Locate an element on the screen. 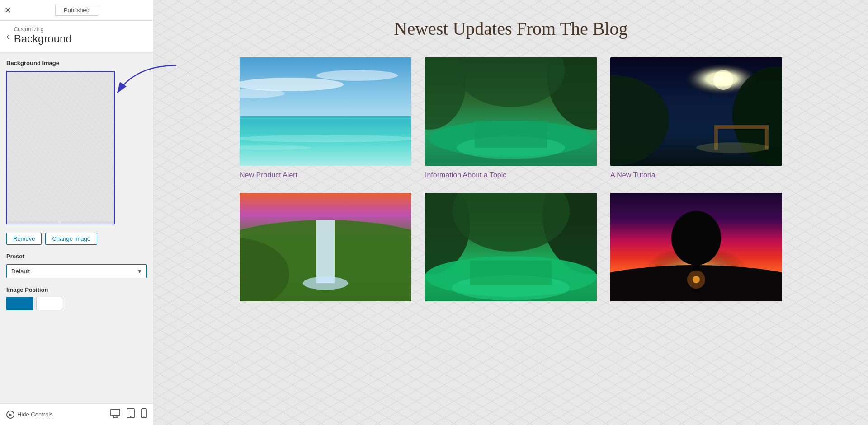 The width and height of the screenshot is (868, 425). section-title: Background is located at coordinates (43, 39).